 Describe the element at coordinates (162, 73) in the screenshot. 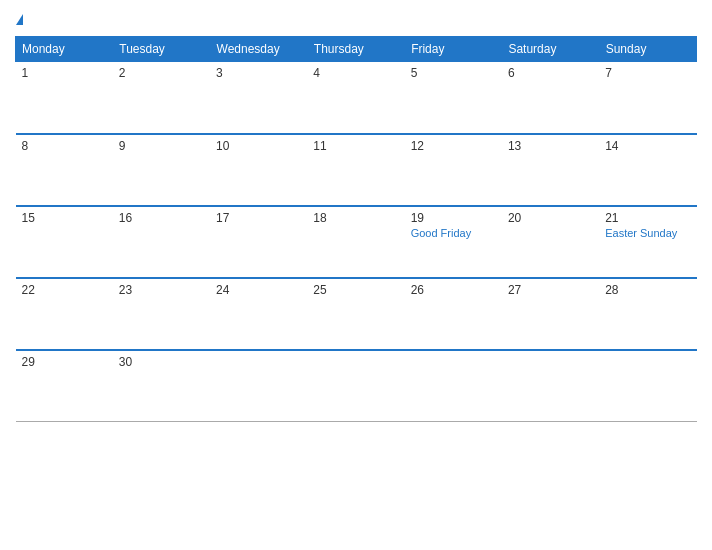

I see `day-number: 2` at that location.